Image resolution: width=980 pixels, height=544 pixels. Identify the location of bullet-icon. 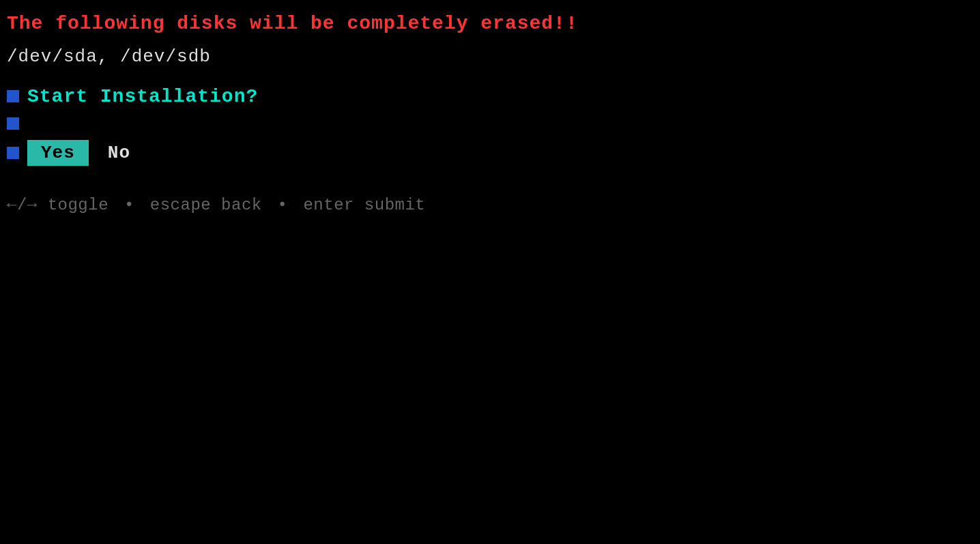
(13, 96).